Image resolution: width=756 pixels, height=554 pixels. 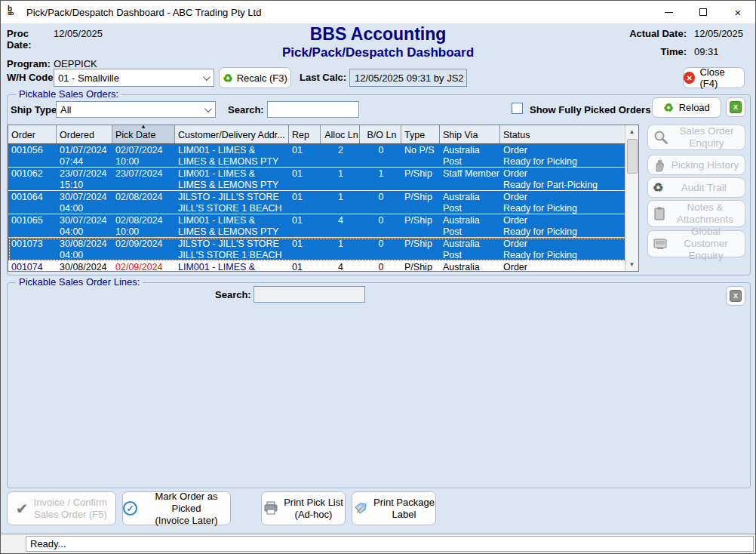 I want to click on cell-order: 001073, so click(x=32, y=249).